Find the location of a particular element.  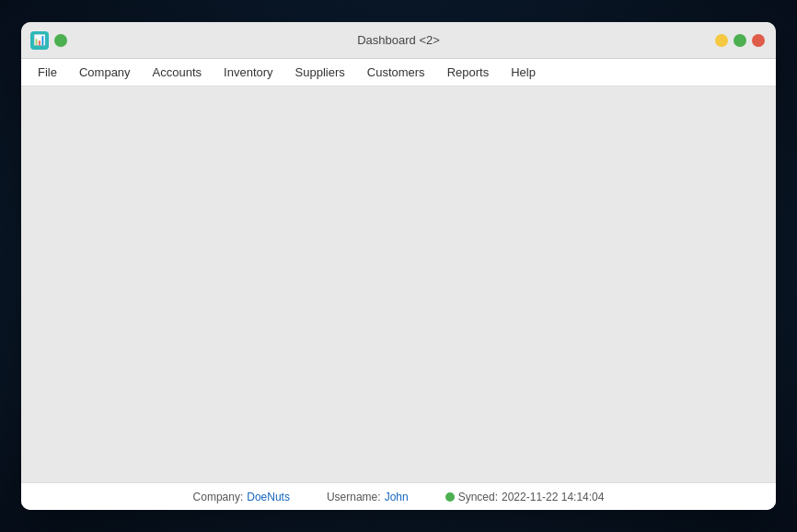

sync-status: Synced: 2022-11-22 14:14:04 is located at coordinates (525, 497).